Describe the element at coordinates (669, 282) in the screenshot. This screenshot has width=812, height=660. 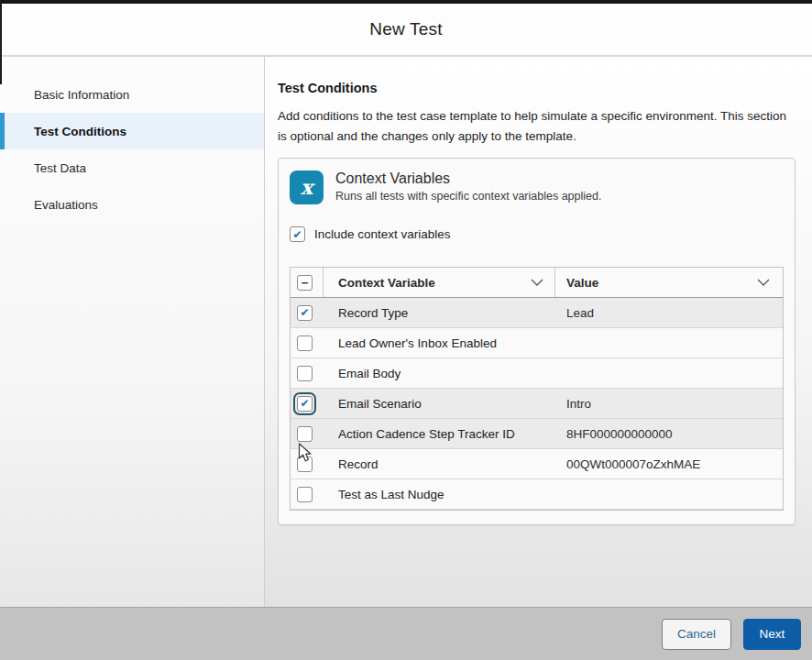
I see `header-value: Value` at that location.